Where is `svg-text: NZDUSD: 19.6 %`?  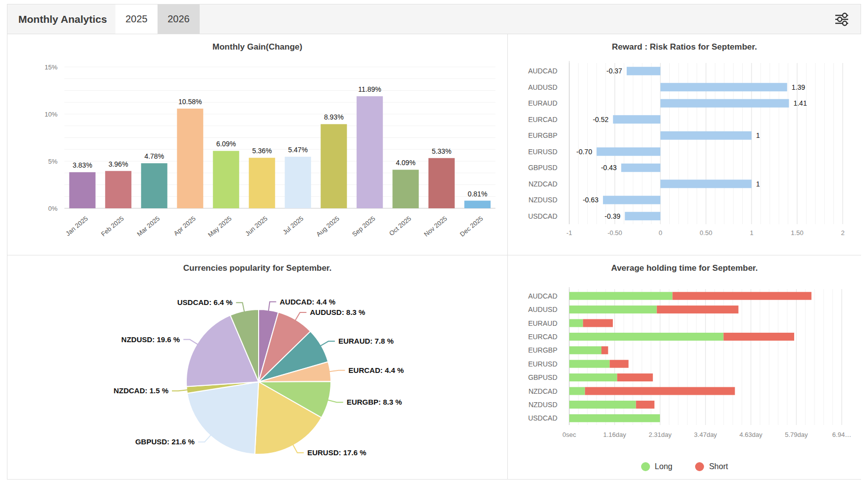
svg-text: NZDUSD: 19.6 % is located at coordinates (151, 339).